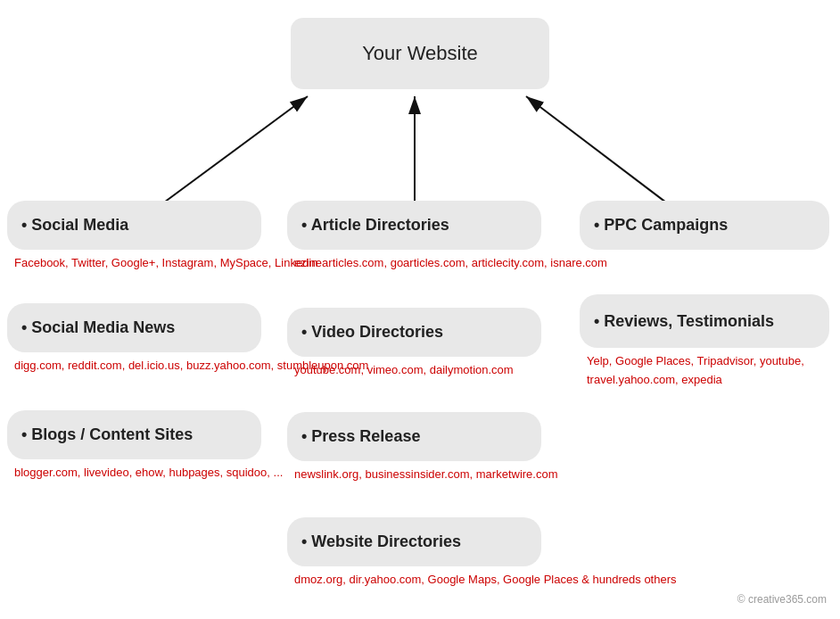  Describe the element at coordinates (677, 321) in the screenshot. I see `reviews-label: Reviews, Testimonials` at that location.